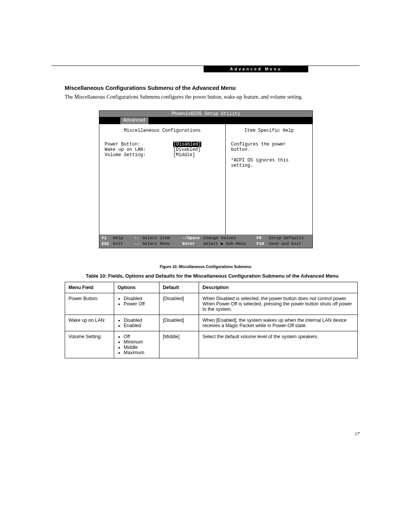 This screenshot has width=411, height=532. What do you see at coordinates (212, 276) in the screenshot?
I see `table-title: Table 10: Fields, Options and Defaults f…` at bounding box center [212, 276].